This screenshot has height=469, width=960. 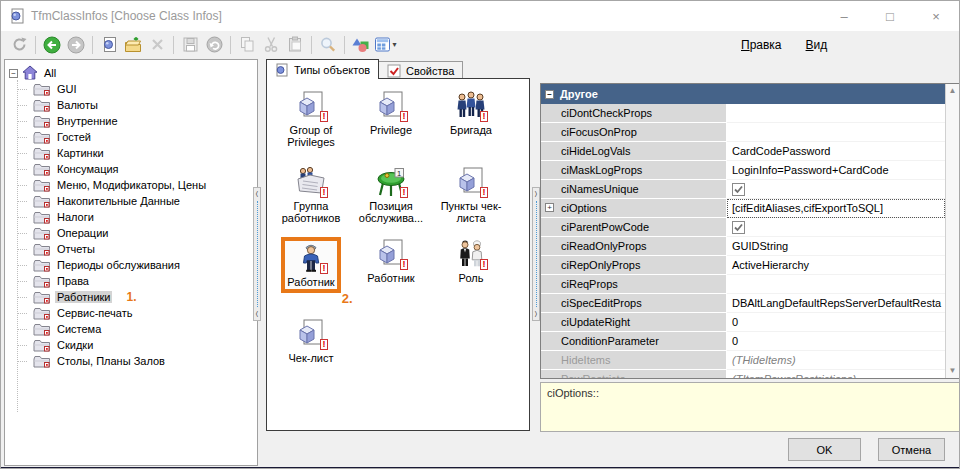 I want to click on refresh-button, so click(x=19, y=45).